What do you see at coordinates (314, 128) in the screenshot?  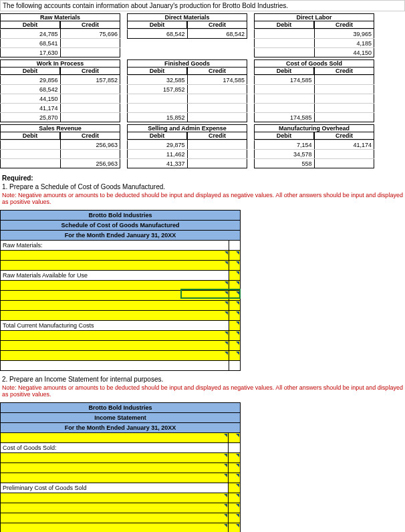 I see `account-title: Manufacturing Overhead` at bounding box center [314, 128].